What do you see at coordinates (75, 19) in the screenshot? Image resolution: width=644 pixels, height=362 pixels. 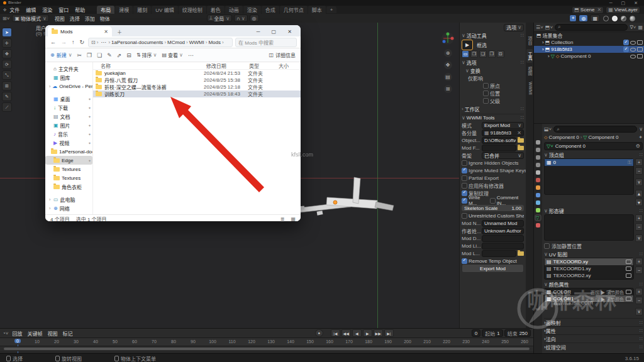 I see `viewport-menu-选择: 选择` at bounding box center [75, 19].